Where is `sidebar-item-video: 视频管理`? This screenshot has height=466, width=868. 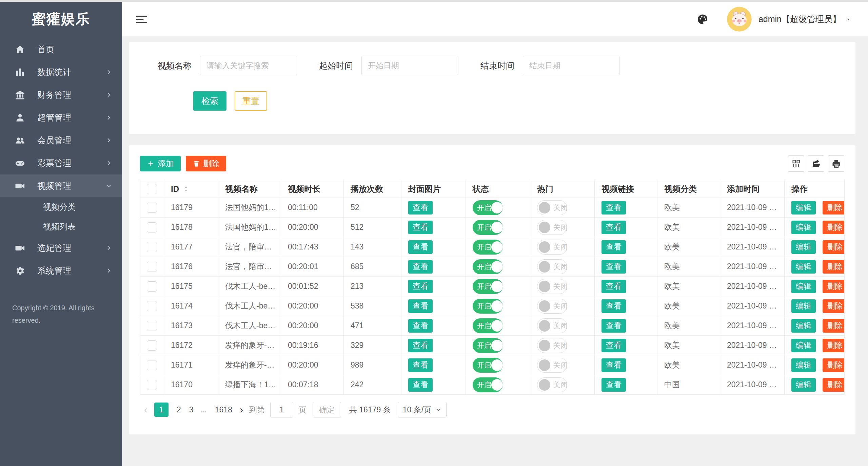 sidebar-item-video: 视频管理 is located at coordinates (61, 186).